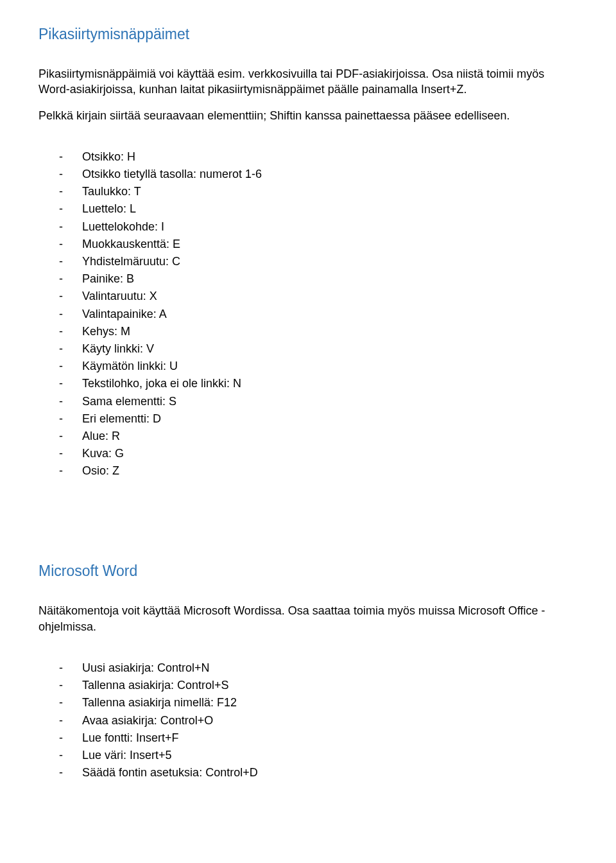  Describe the element at coordinates (318, 720) in the screenshot. I see `word-shortcuts-list: Uusi asiakirja: Control+NTallenna asiaki…` at that location.